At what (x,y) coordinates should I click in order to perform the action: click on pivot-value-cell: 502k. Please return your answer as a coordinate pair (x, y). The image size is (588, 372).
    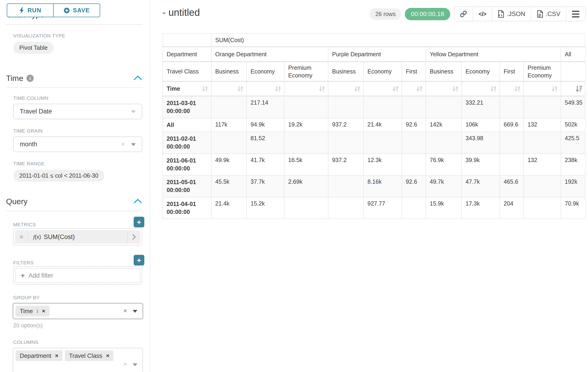
    Looking at the image, I should click on (573, 125).